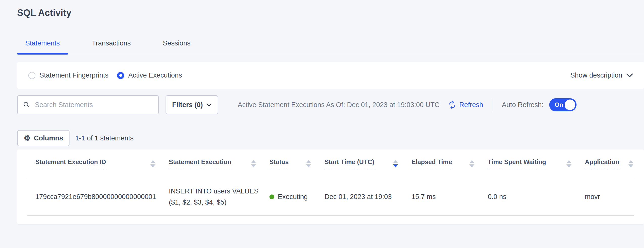 Image resolution: width=644 pixels, height=248 pixels. What do you see at coordinates (219, 197) in the screenshot?
I see `cell-statement: INSERT INTO users VALUES ($1, $2, $3, $4…` at bounding box center [219, 197].